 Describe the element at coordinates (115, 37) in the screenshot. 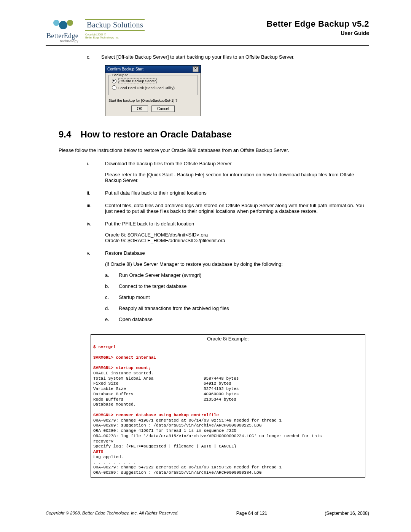

I see `logo-copyright: Copyright 2008 © Better Edge Technology,…` at that location.